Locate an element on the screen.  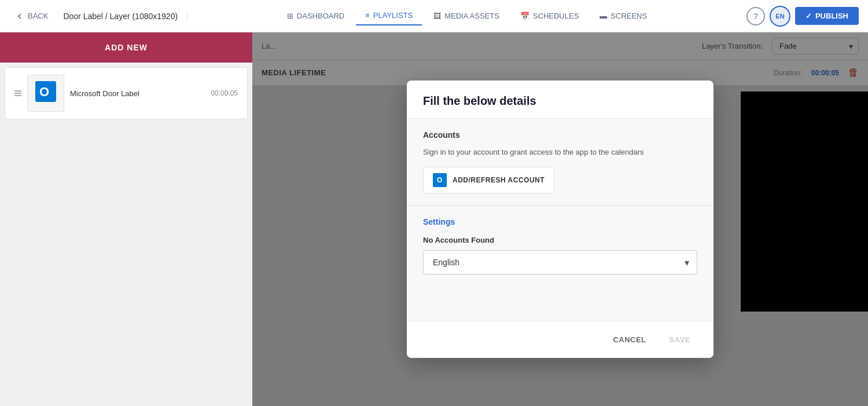
add-new-label: ADD NEW is located at coordinates (126, 47).